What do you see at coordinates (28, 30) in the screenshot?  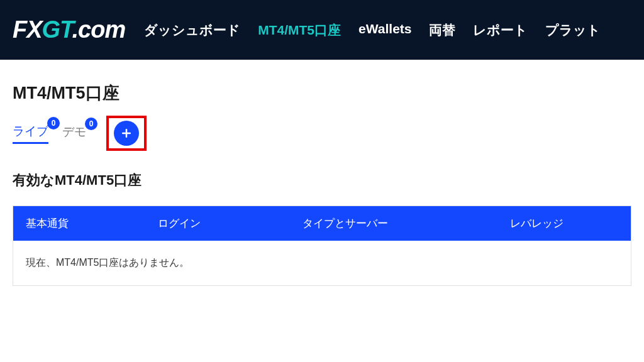 I see `logo-prefix: FX` at bounding box center [28, 30].